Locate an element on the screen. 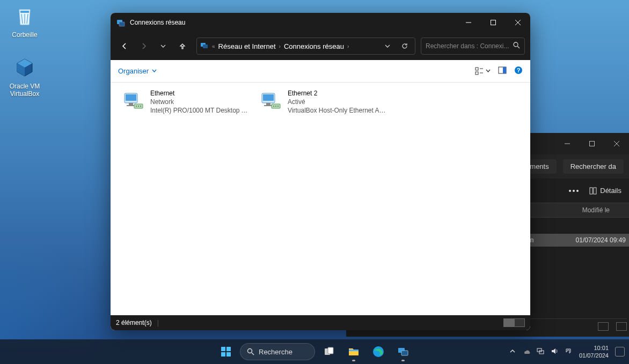 The image size is (629, 364). address-bar: « Réseau et Internet › Connexions réseau… is located at coordinates (306, 46).